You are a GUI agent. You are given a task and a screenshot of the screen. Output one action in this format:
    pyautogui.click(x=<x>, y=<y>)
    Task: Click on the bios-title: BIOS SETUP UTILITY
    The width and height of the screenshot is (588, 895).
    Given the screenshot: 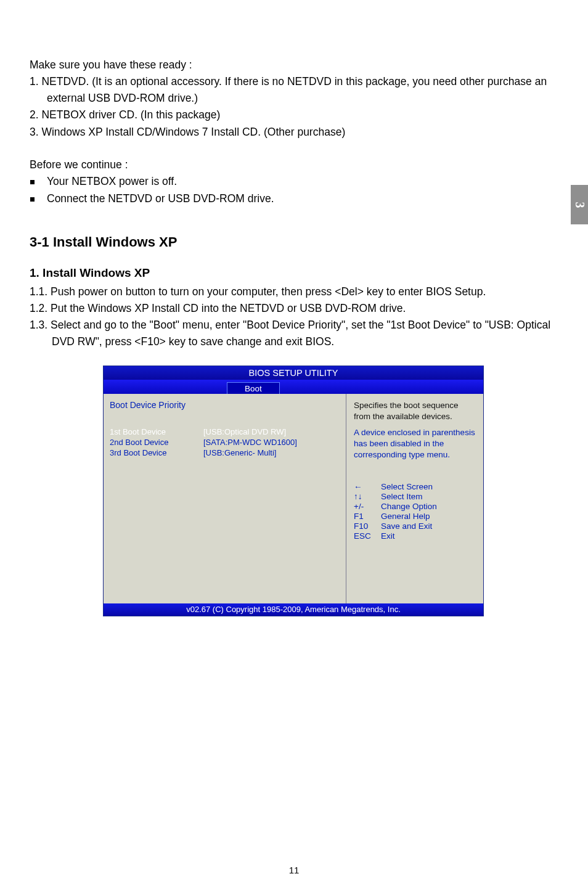 What is the action you would take?
    pyautogui.click(x=293, y=373)
    